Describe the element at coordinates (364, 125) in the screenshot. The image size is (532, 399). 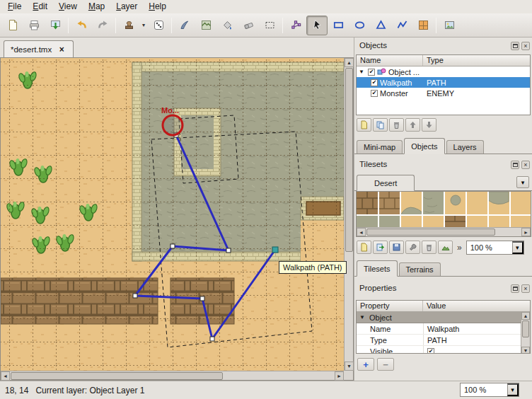
I see `new-object-button` at that location.